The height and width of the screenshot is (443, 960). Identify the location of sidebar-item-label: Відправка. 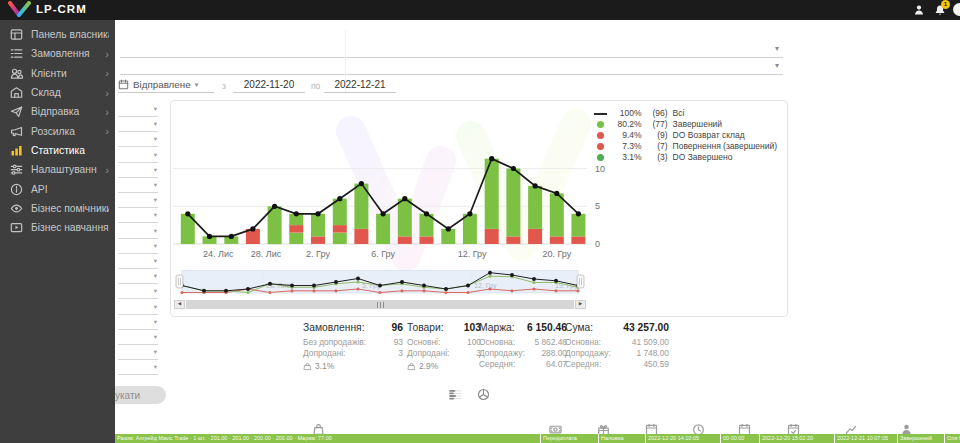
(64, 112).